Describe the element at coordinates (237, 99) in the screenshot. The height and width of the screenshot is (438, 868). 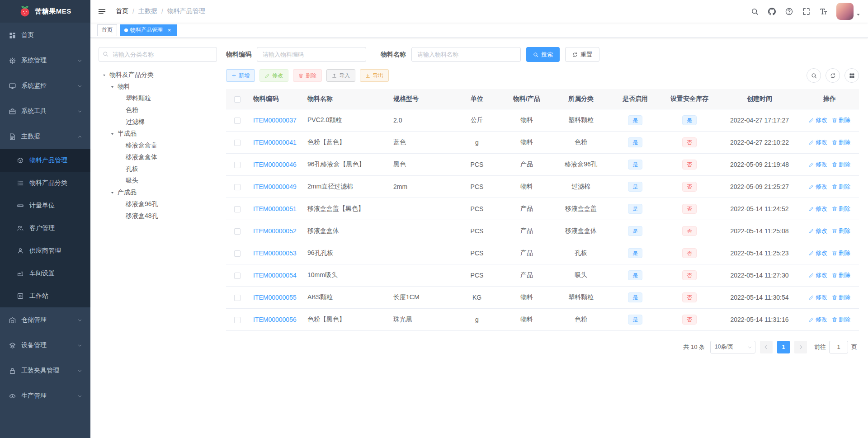
I see `select-all-checkbox` at that location.